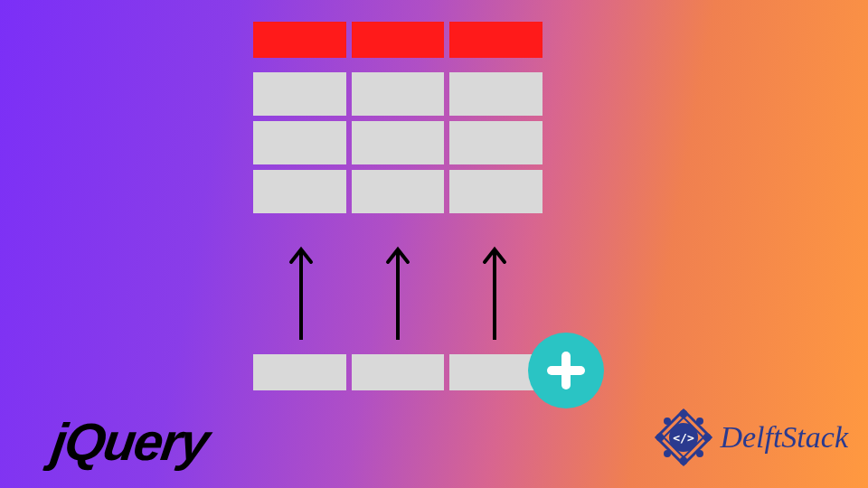 Image resolution: width=868 pixels, height=488 pixels. Describe the element at coordinates (398, 40) in the screenshot. I see `table-header-row` at that location.